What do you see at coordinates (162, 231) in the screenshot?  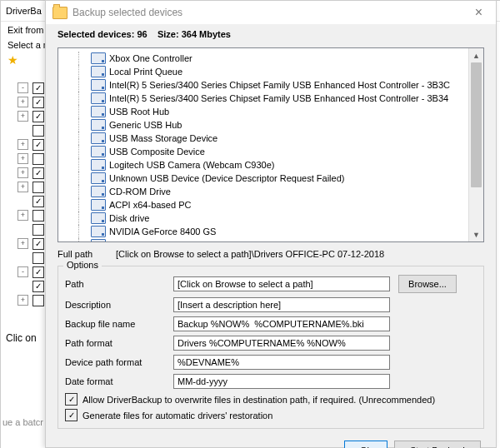 I see `device-label: NVIDIA GeForce 8400 GS` at bounding box center [162, 231].